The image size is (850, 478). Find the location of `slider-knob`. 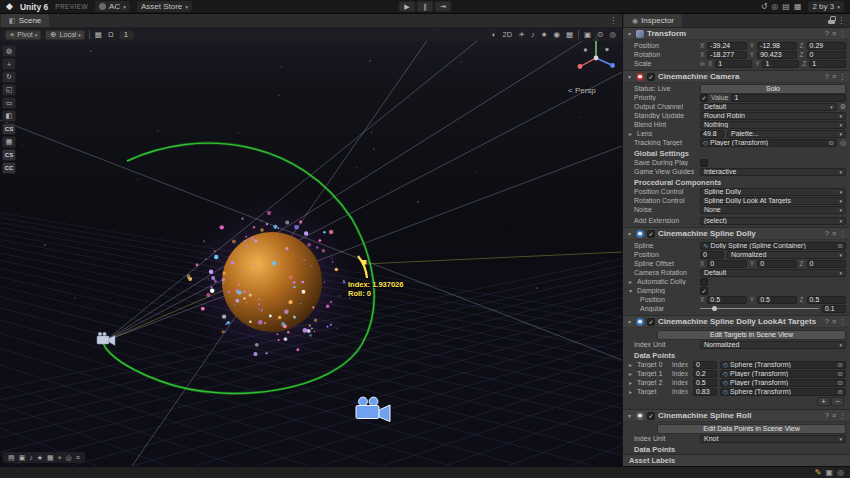

slider-knob is located at coordinates (714, 308).